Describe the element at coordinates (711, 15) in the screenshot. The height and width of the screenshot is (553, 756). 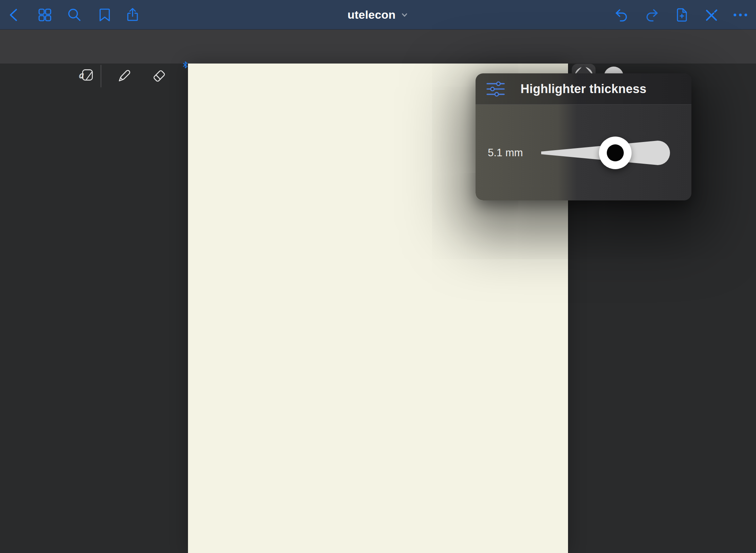
I see `read-only-mode-button` at that location.